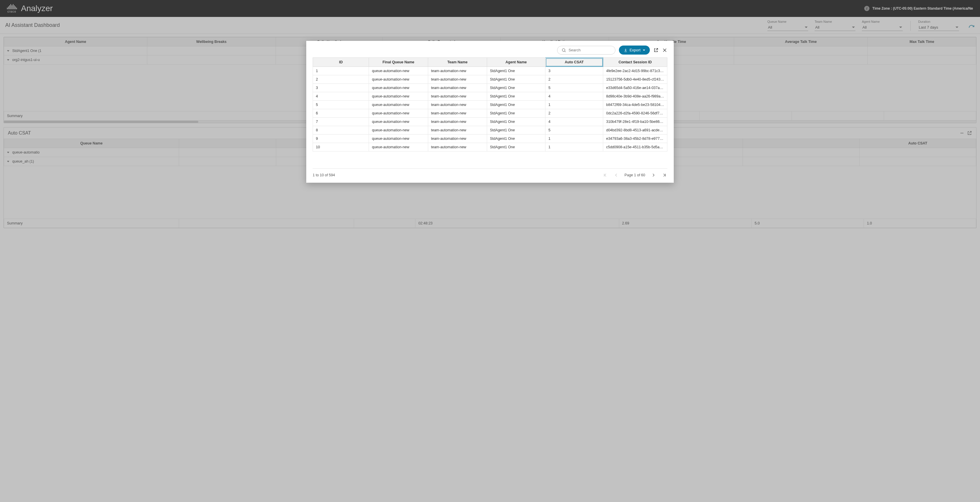 The image size is (980, 502). What do you see at coordinates (586, 50) in the screenshot?
I see `search-field` at bounding box center [586, 50].